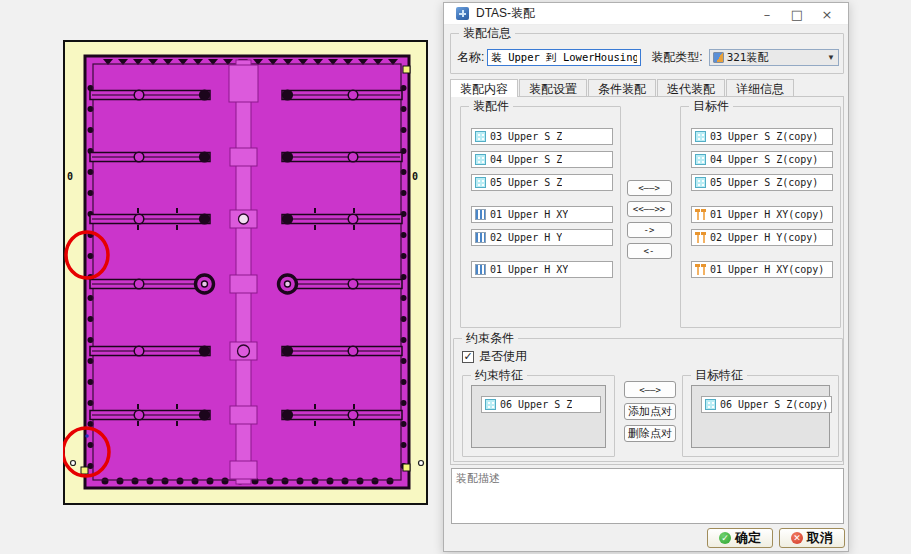 Image resolution: width=911 pixels, height=554 pixels. What do you see at coordinates (490, 338) in the screenshot?
I see `constraint-group-label: 约束条件` at bounding box center [490, 338].